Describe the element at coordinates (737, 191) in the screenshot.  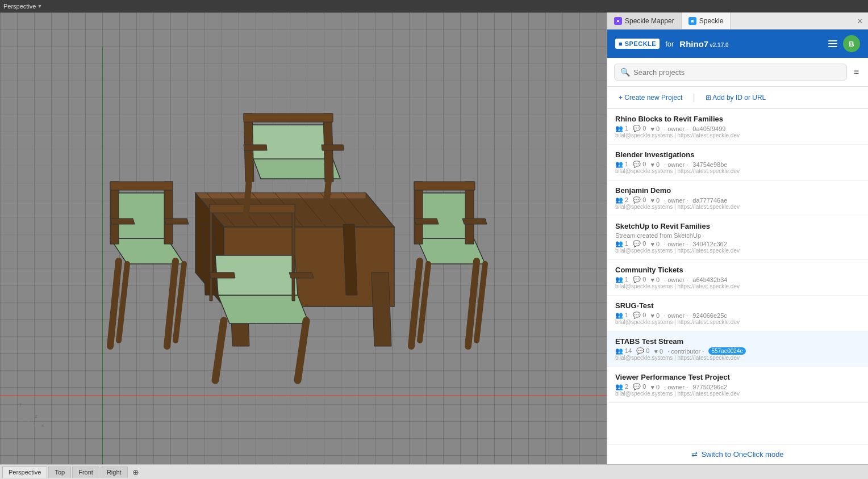
I see `project-name: Benjamin Demo` at that location.